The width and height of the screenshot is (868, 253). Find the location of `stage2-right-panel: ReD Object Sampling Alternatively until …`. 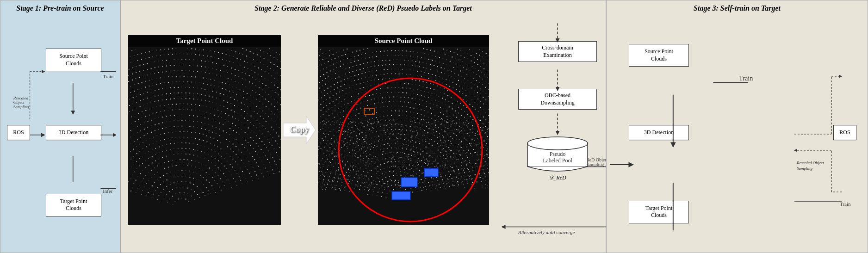

stage2-right-panel: ReD Object Sampling Alternatively until … is located at coordinates (558, 130).